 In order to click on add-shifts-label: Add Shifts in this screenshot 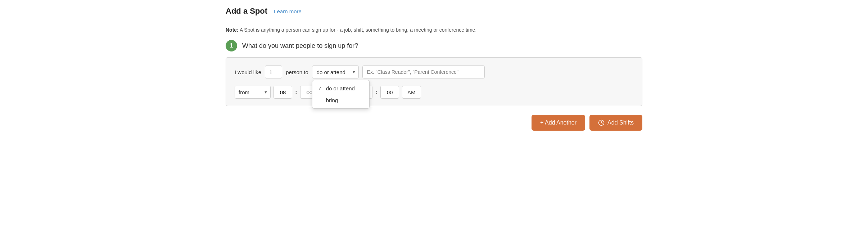, I will do `click(620, 123)`.